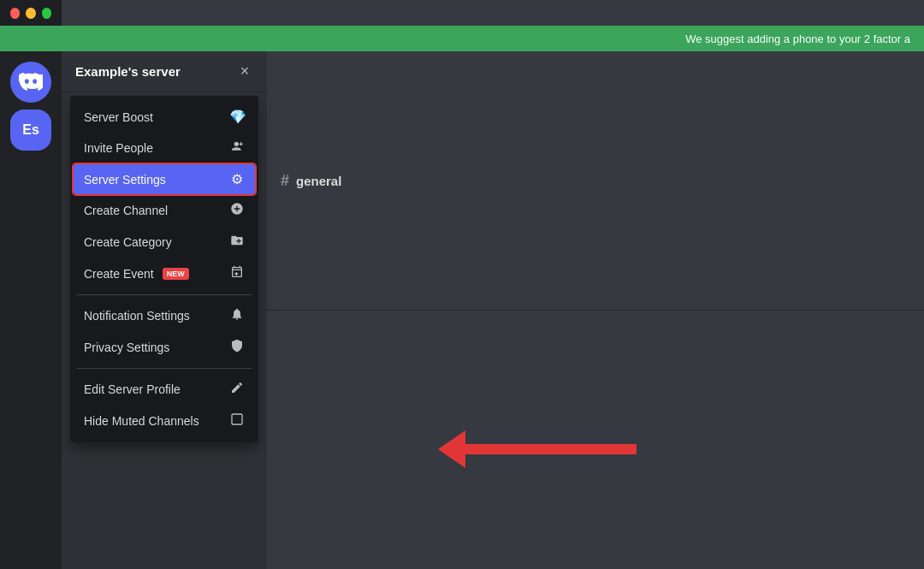  Describe the element at coordinates (164, 421) in the screenshot. I see `menu-item-hide-muted-channels: Hide Muted Channels` at that location.